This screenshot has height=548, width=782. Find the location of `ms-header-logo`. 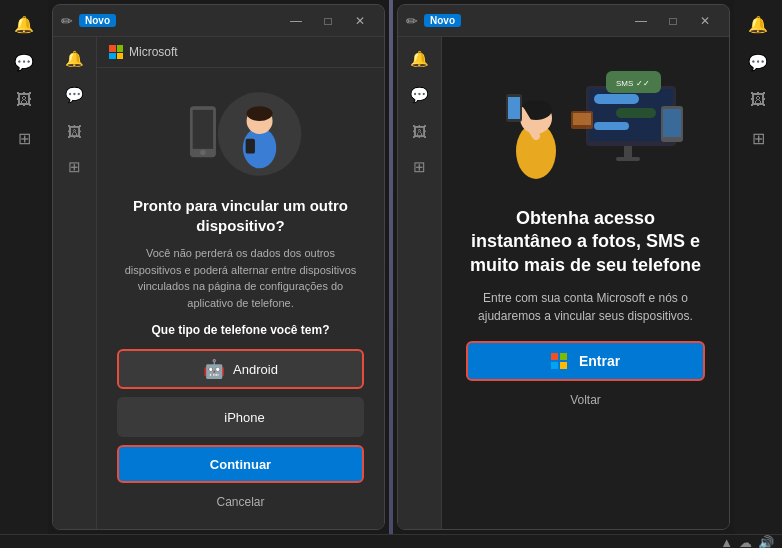

ms-header-logo is located at coordinates (116, 52).